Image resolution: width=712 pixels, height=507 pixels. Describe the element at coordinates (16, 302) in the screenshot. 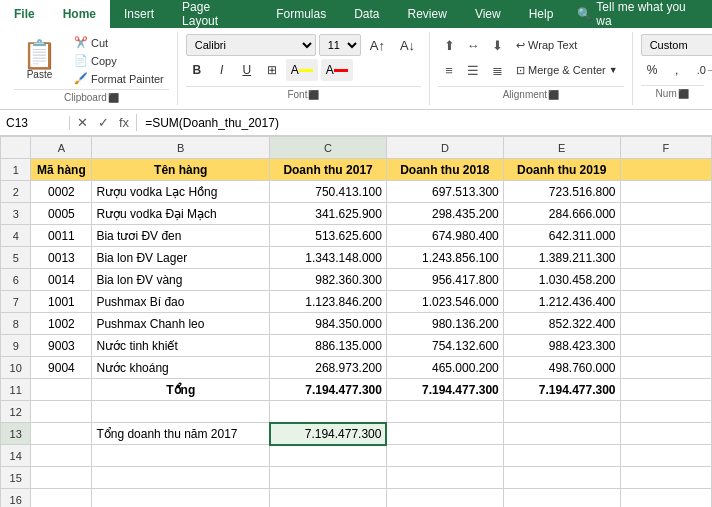

I see `row-header-7: 7` at that location.